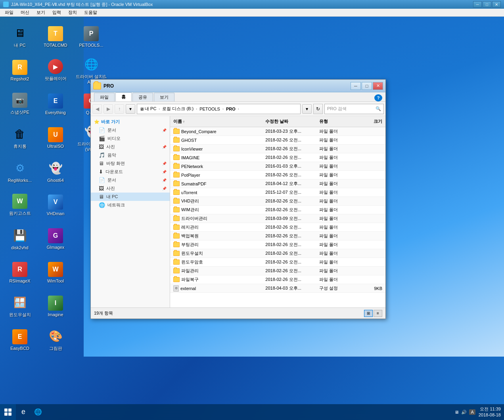 The width and height of the screenshot is (504, 420). I want to click on trash-label: 휴지통, so click(20, 147).